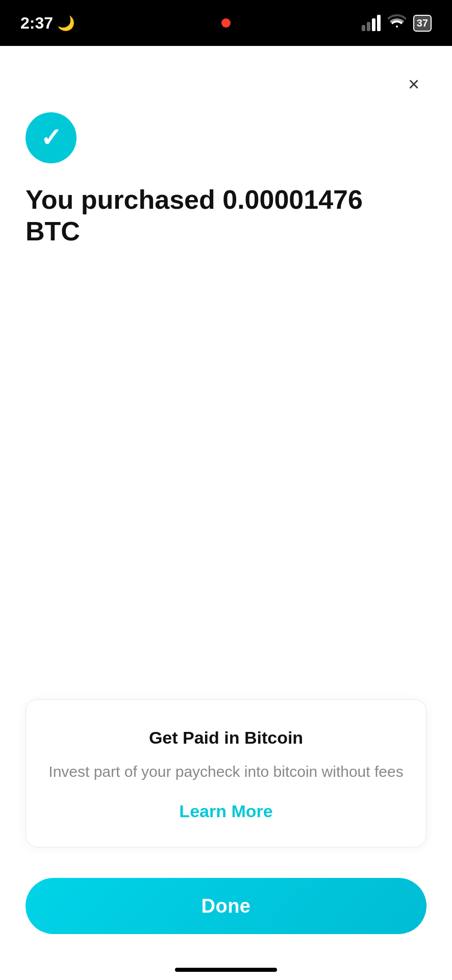 The width and height of the screenshot is (452, 980). I want to click on home-indicator, so click(226, 970).